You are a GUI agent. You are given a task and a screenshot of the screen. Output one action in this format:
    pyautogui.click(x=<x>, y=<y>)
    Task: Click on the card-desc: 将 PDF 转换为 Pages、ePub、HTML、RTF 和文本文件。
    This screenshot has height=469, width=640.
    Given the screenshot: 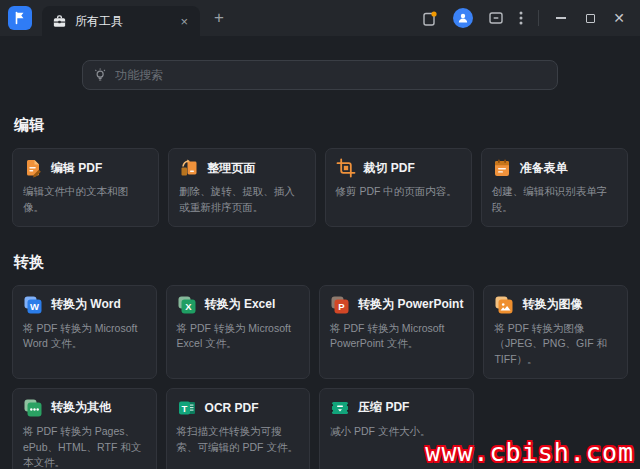 What is the action you would take?
    pyautogui.click(x=84, y=446)
    